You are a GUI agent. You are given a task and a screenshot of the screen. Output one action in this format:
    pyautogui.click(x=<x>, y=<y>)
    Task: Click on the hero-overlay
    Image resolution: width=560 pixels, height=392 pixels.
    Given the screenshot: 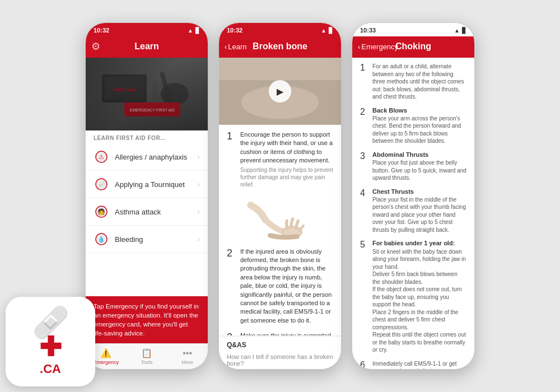 What is the action you would take?
    pyautogui.click(x=147, y=94)
    